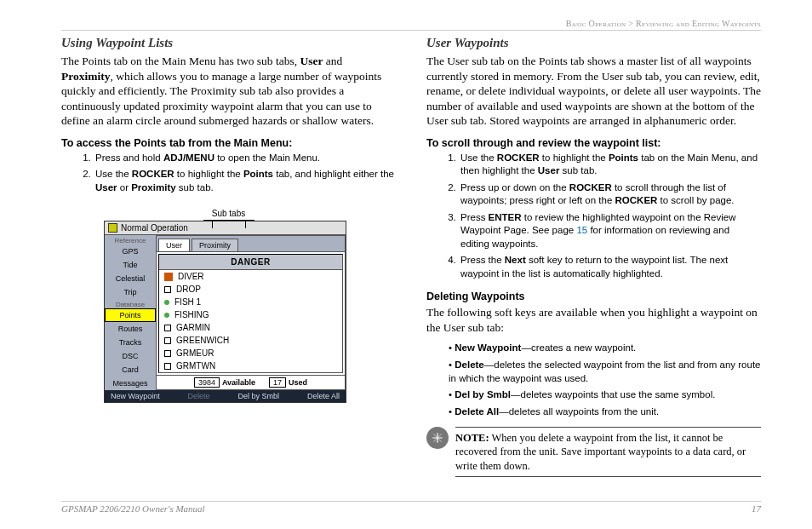  Describe the element at coordinates (199, 396) in the screenshot. I see `softkey-delete: Delete` at that location.